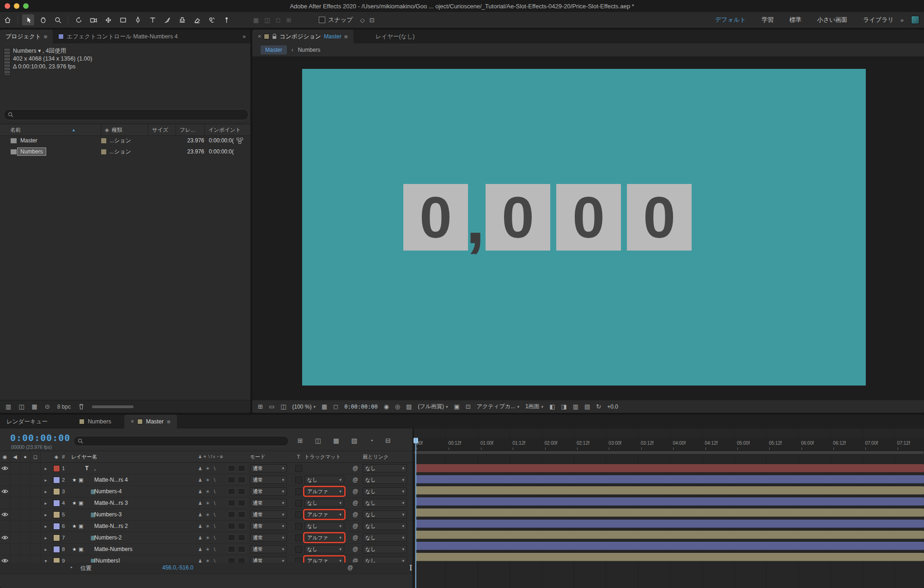  I want to click on lock-icon, so click(274, 37).